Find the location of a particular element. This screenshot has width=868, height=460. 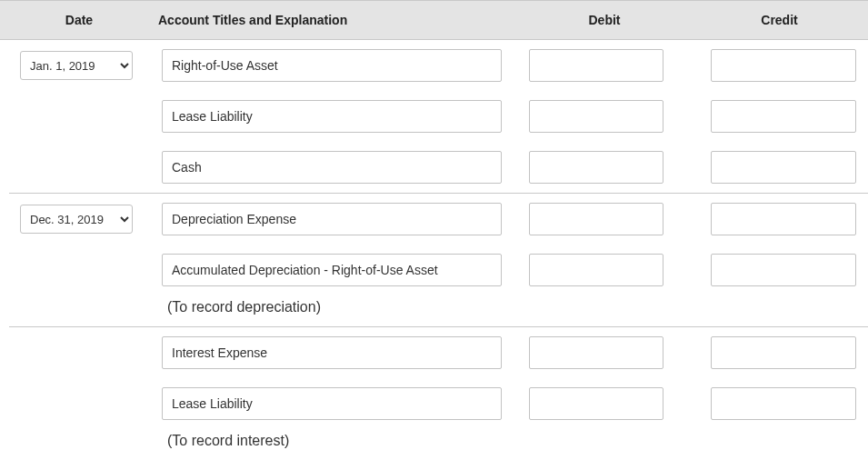

explanation-text: (To record interest) is located at coordinates (225, 441).